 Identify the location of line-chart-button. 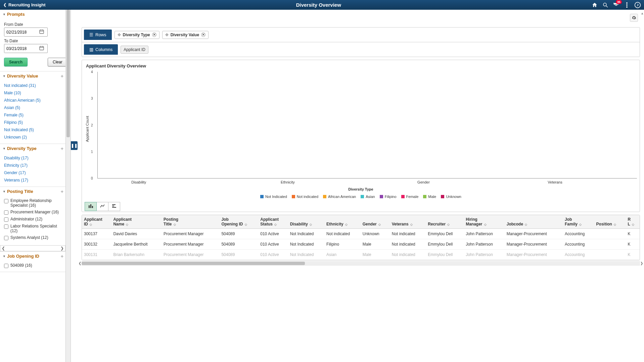
(103, 207).